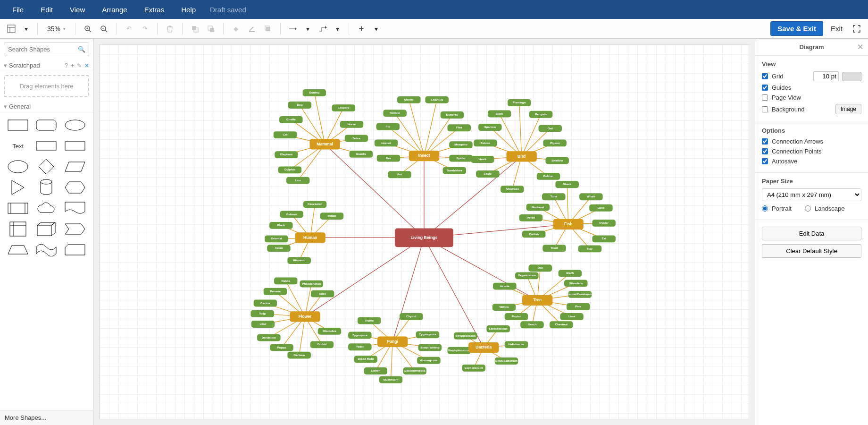  Describe the element at coordinates (811, 47) in the screenshot. I see `panel-title: Diagram ✕` at that location.